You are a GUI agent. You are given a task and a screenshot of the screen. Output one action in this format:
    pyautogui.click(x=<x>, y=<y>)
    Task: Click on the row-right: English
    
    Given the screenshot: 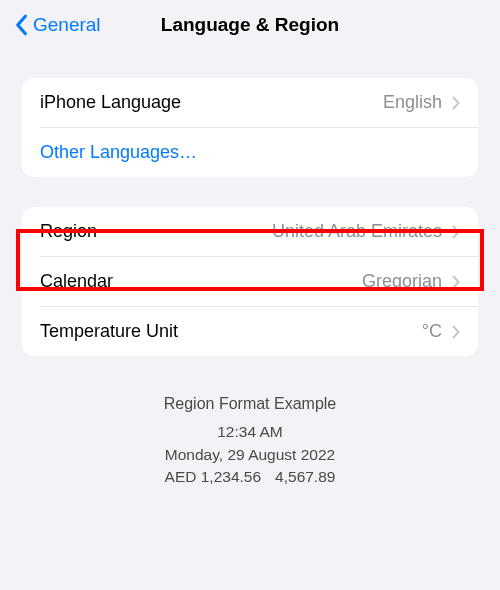 What is the action you would take?
    pyautogui.click(x=422, y=102)
    